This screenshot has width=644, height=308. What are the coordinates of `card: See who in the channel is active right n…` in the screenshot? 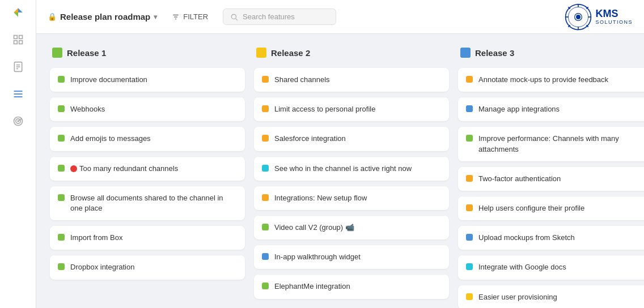 It's located at (351, 169).